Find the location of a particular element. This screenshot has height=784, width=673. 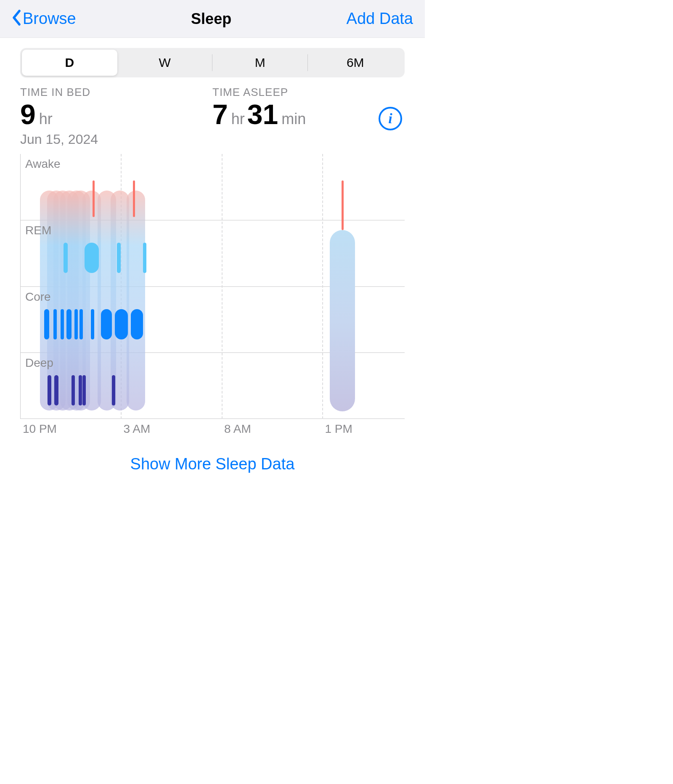

back-label: Browse is located at coordinates (50, 19).